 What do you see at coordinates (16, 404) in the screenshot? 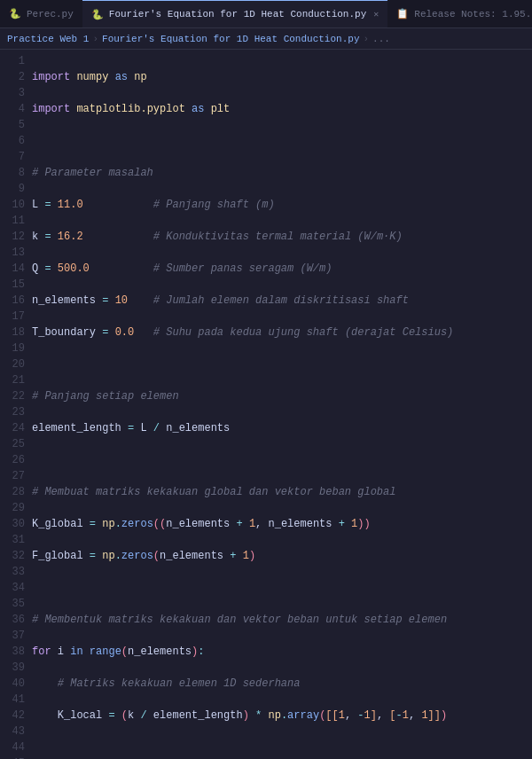
I see `line-numbers: 12345 678910 1112131415 1617181920 21222…` at bounding box center [16, 404].